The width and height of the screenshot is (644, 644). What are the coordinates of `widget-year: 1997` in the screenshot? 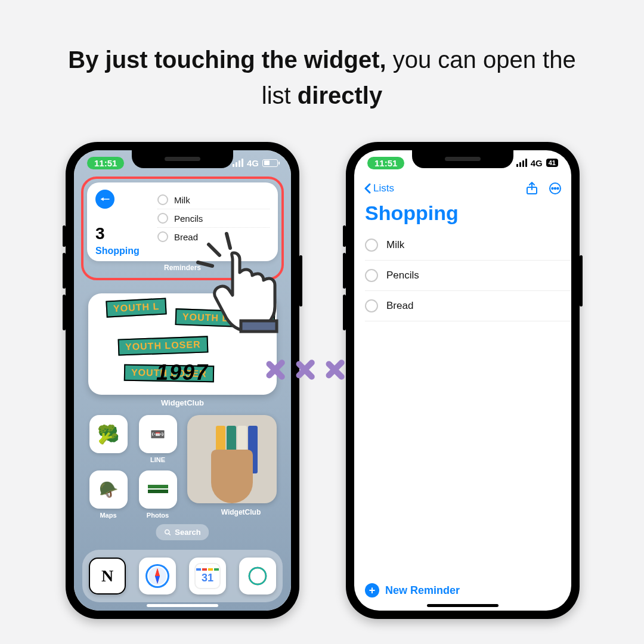 It's located at (182, 373).